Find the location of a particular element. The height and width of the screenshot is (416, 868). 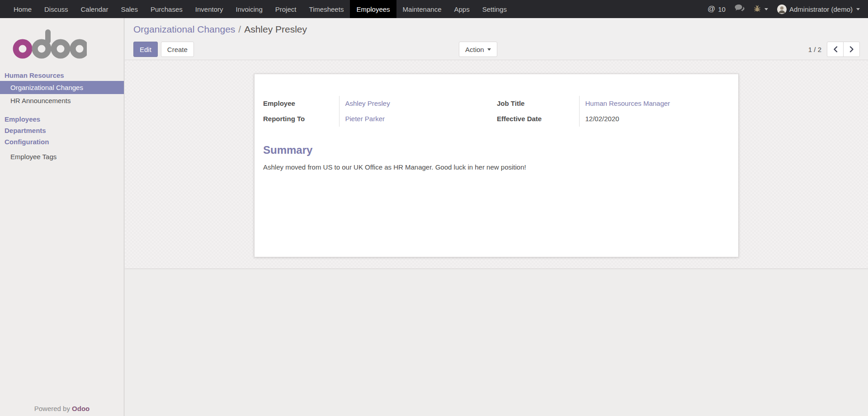

field-label-effective-date: Effective Date is located at coordinates (538, 119).